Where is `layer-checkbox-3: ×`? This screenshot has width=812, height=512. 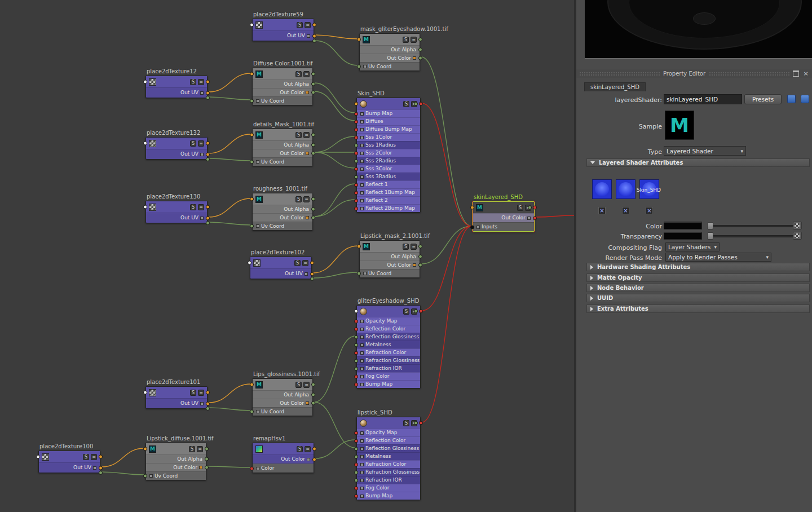
layer-checkbox-3: × is located at coordinates (650, 211).